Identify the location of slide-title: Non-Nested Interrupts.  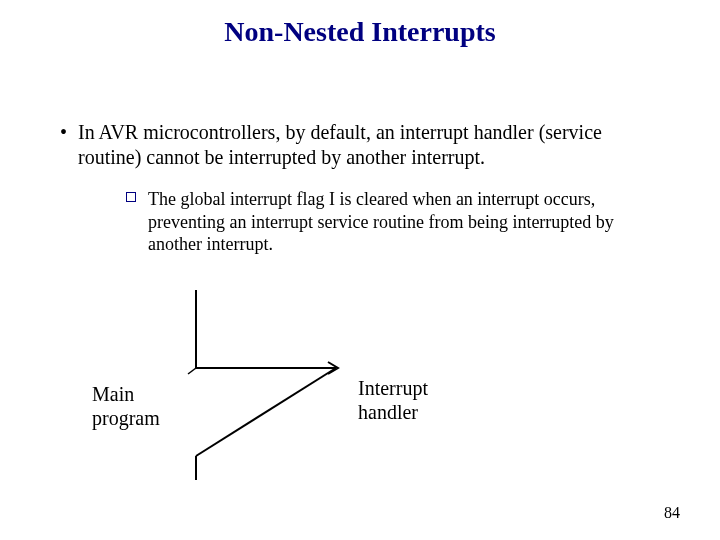
(360, 32).